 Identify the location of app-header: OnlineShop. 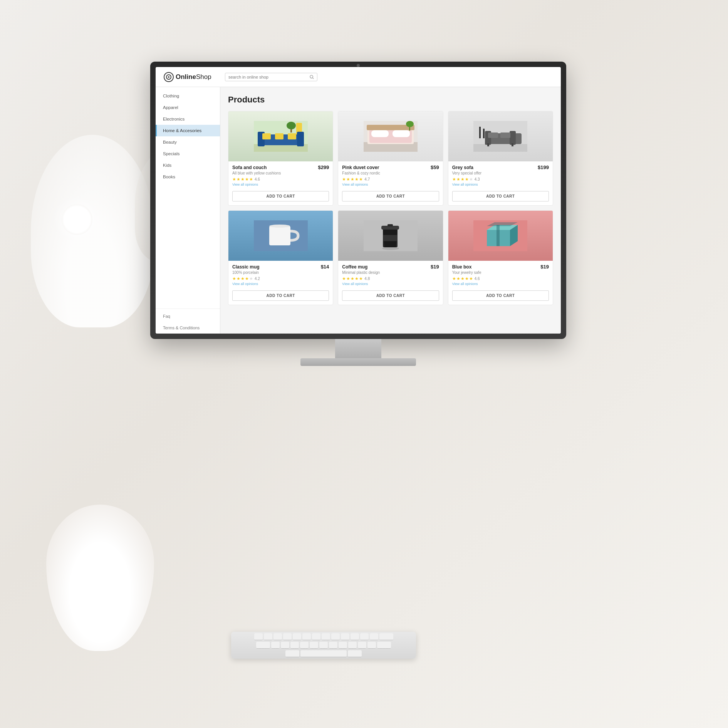
(358, 77).